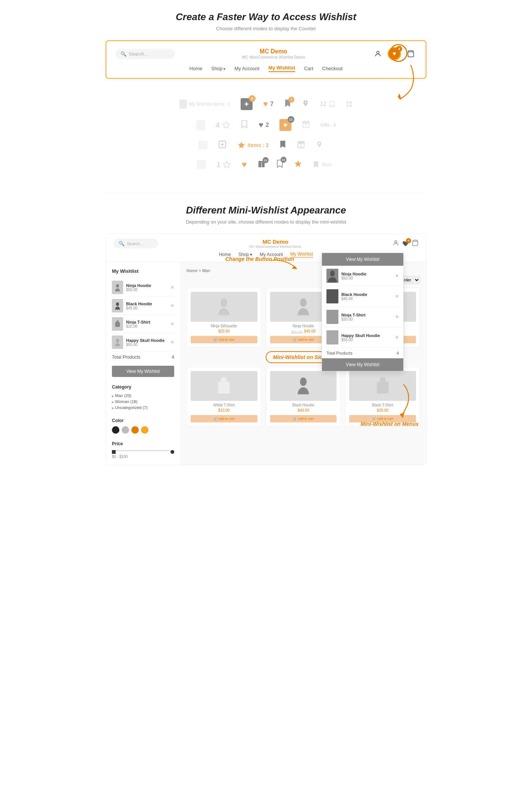  What do you see at coordinates (283, 145) in the screenshot?
I see `counter-bookmark-filled` at bounding box center [283, 145].